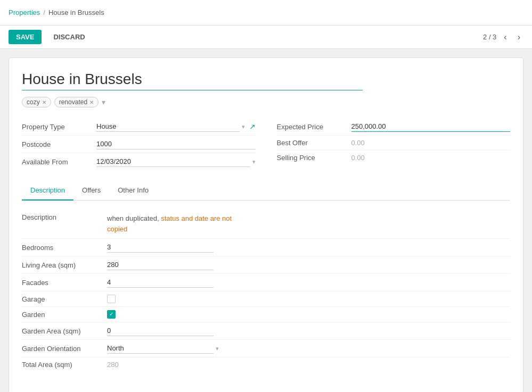 The image size is (532, 392). I want to click on selling-price-row: Selling Price 0.00, so click(394, 157).